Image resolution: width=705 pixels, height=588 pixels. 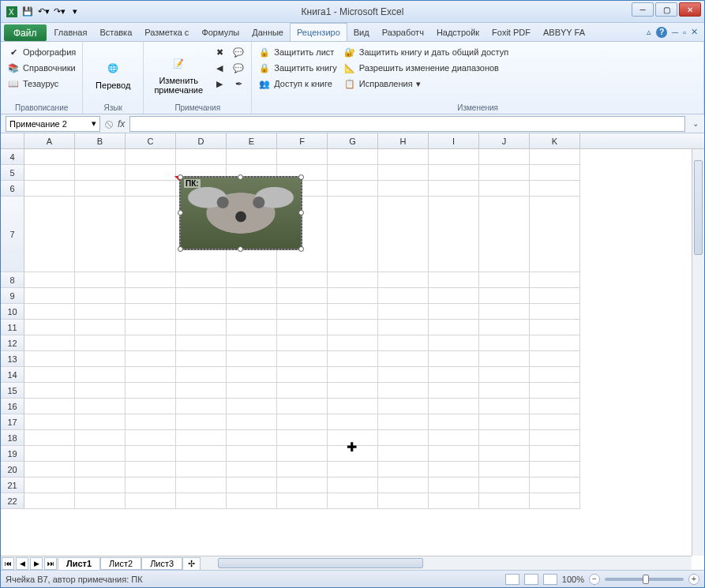 What do you see at coordinates (353, 140) in the screenshot?
I see `col-header: G` at bounding box center [353, 140].